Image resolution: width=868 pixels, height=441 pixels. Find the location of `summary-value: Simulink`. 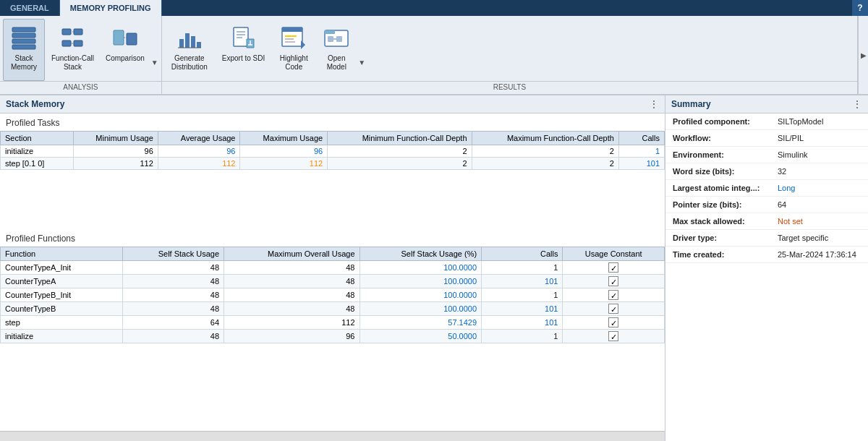

summary-value: Simulink is located at coordinates (793, 155).